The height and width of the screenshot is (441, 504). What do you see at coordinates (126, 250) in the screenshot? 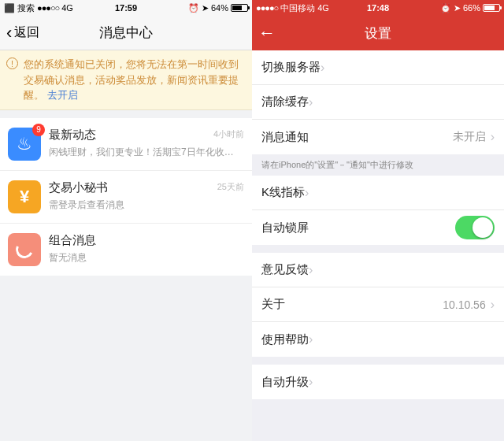
I see `list-item: 组合消息 暂无消息` at bounding box center [126, 250].